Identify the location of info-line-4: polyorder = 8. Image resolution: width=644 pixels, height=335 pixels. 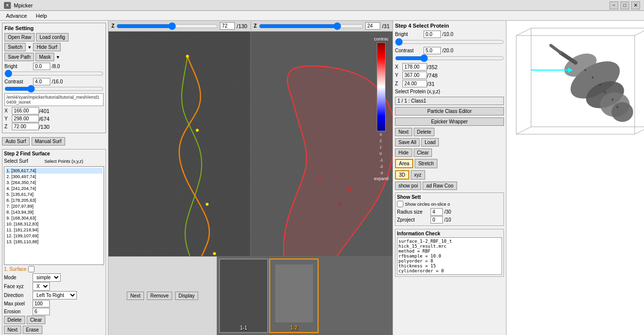
(450, 261).